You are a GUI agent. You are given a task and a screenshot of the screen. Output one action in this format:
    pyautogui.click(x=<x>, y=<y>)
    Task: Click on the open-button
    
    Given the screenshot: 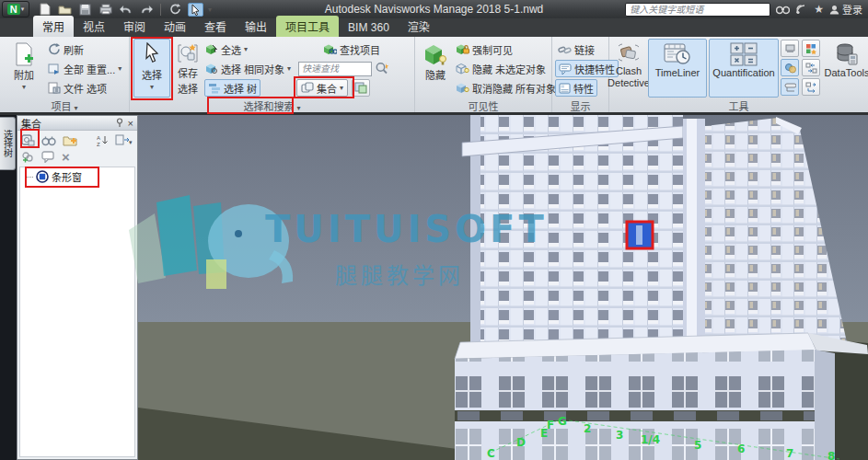 What is the action you would take?
    pyautogui.click(x=64, y=9)
    